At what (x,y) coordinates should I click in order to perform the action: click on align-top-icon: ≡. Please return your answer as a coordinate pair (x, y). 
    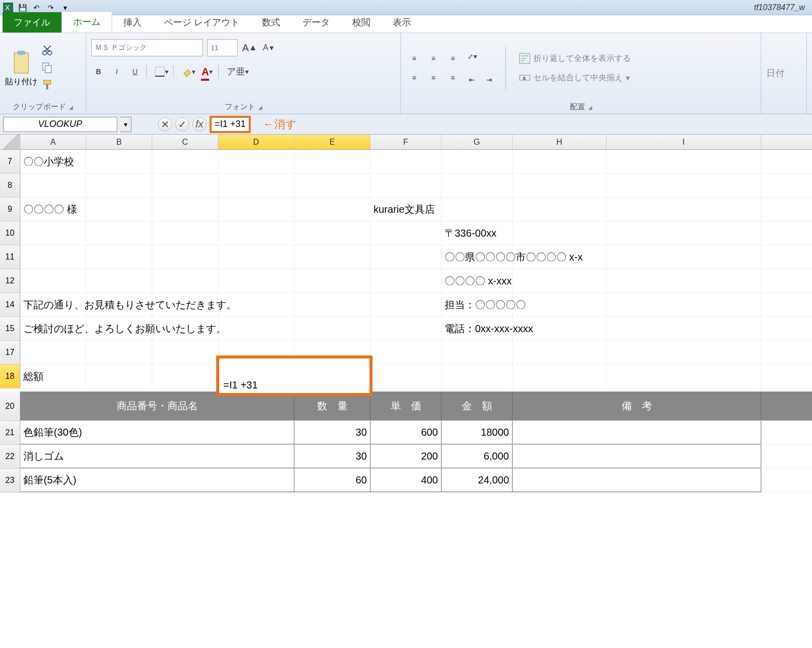
    Looking at the image, I should click on (414, 58).